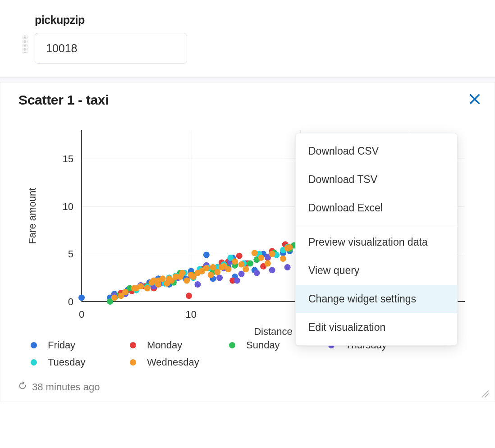  Describe the element at coordinates (484, 393) in the screenshot. I see `resize-handle-icon` at that location.